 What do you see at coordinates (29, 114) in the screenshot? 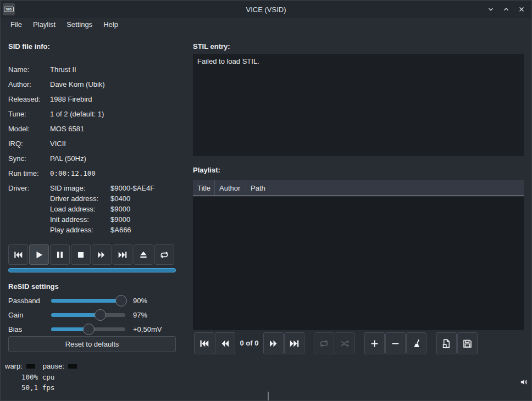
I see `field-label: Tune:` at bounding box center [29, 114].